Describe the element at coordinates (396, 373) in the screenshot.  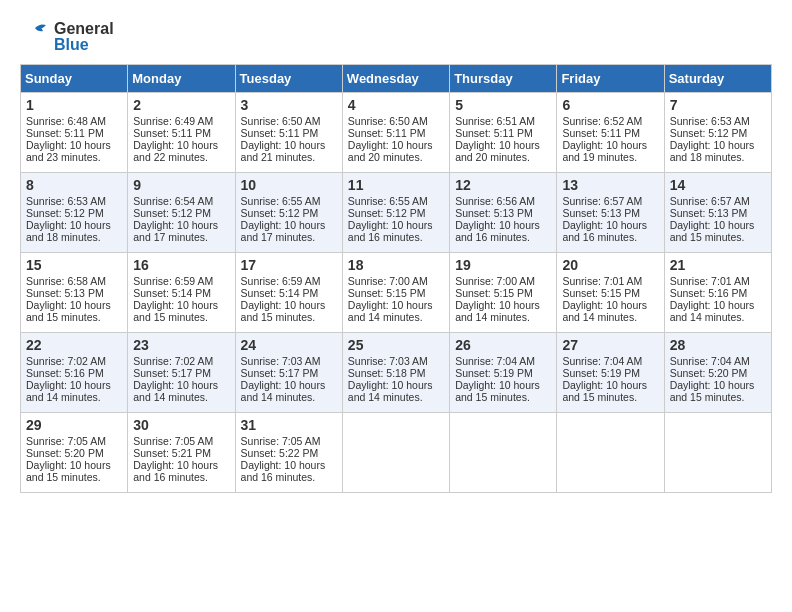
I see `sunset-text: Sunset: 5:18 PM` at that location.